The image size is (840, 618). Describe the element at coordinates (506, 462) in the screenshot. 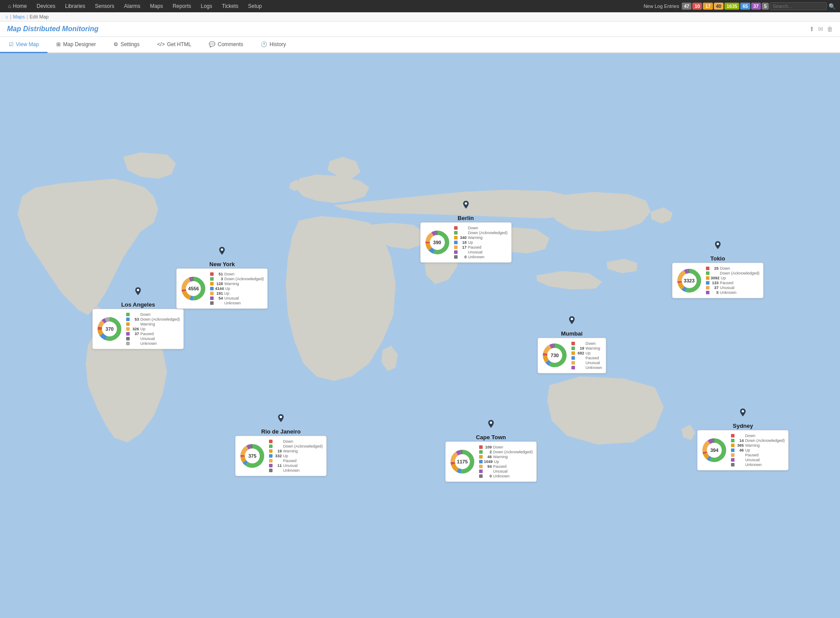

I see `legend-cape-town: 109 Down 2 Down (Acknowledged) 46 Warnin…` at that location.